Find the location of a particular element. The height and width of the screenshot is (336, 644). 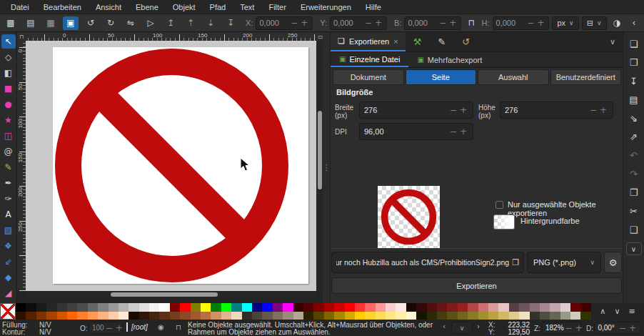

lower-to-bottom-icon: ↧ is located at coordinates (231, 23).